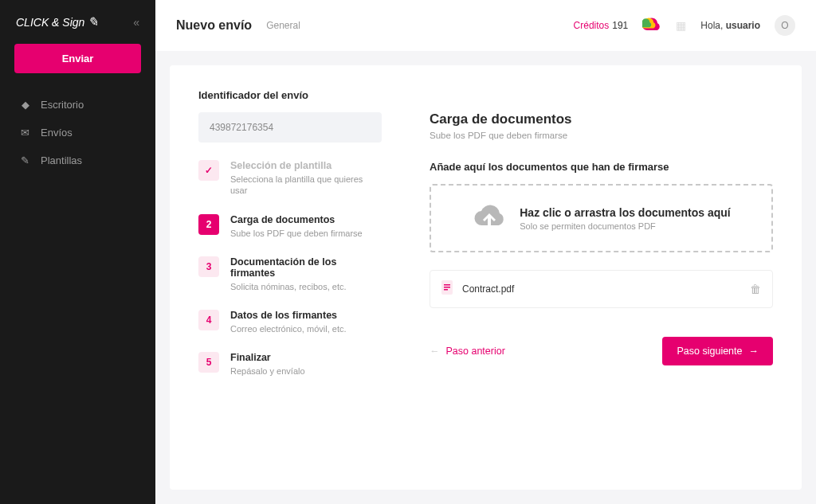 This screenshot has height=504, width=816. I want to click on step-marker: 5, so click(209, 362).